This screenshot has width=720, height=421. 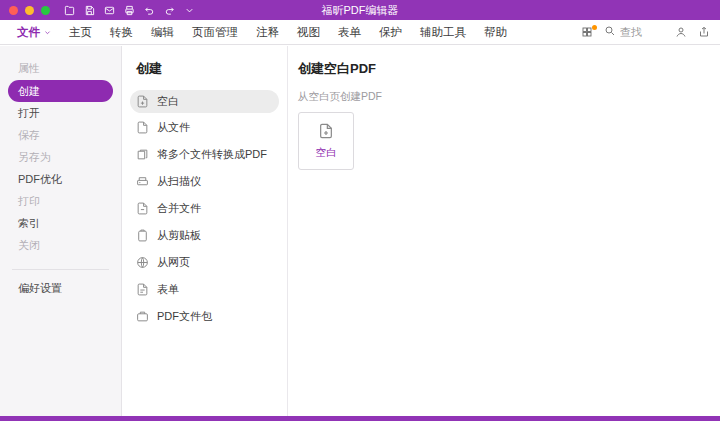 I want to click on create-item-from-clipboard: 从剪贴板, so click(x=204, y=235).